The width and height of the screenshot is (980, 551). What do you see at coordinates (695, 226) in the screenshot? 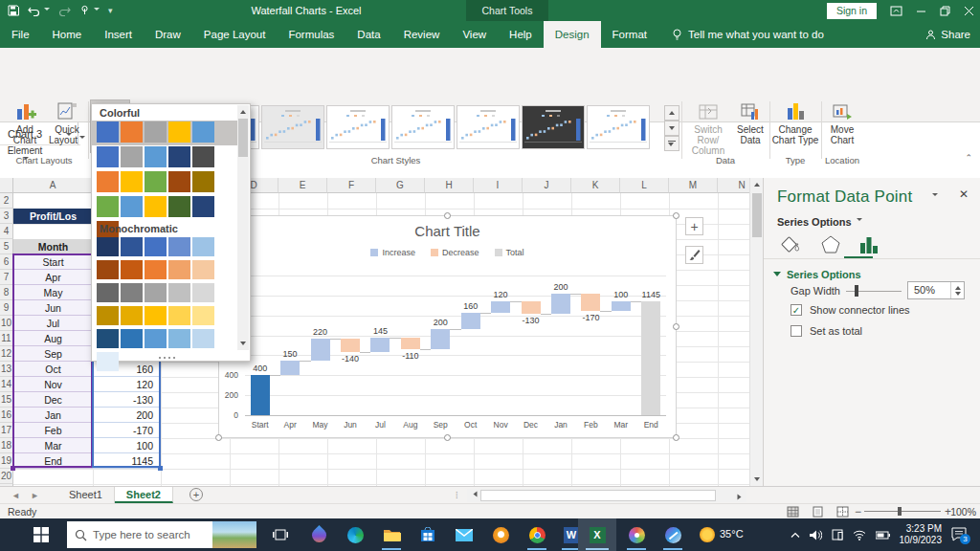
I see `chart-elements-button: +` at bounding box center [695, 226].